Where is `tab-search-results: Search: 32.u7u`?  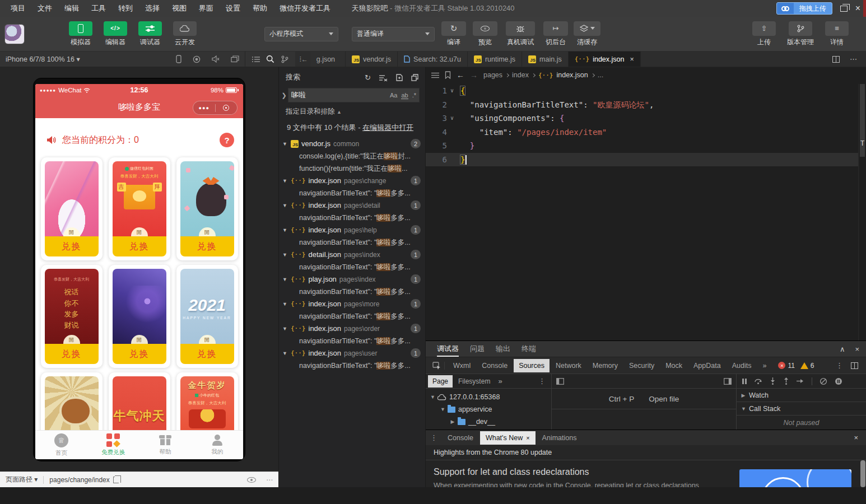 tab-search-results: Search: 32.u7u is located at coordinates (432, 59).